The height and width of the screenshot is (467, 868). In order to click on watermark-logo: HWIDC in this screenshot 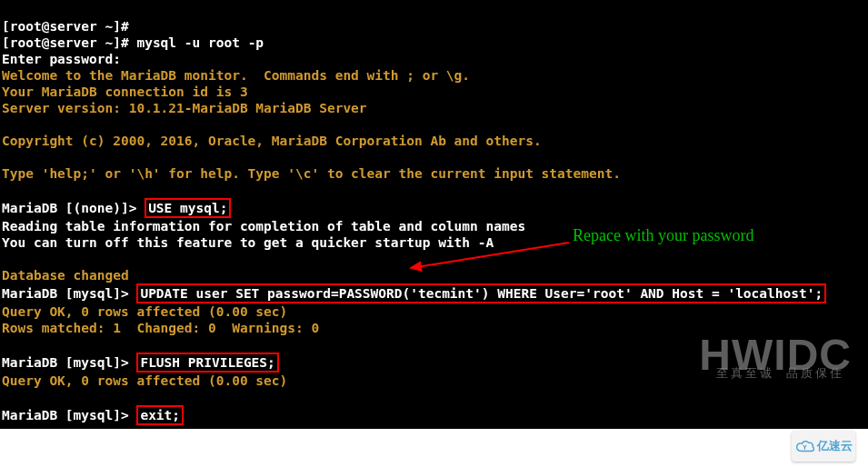, I will do `click(775, 355)`.